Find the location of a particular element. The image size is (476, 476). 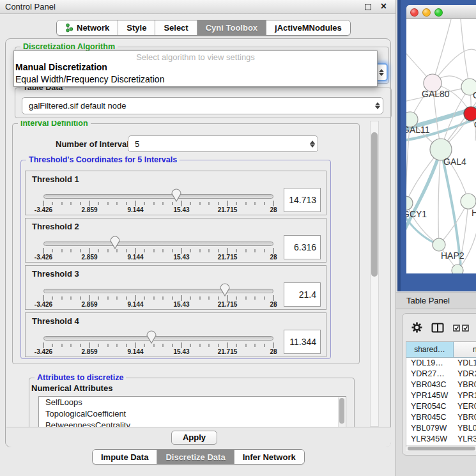

numerical-attributes-list: SelfLoopsTopologicalCoefficientBetweenne… is located at coordinates (192, 411).